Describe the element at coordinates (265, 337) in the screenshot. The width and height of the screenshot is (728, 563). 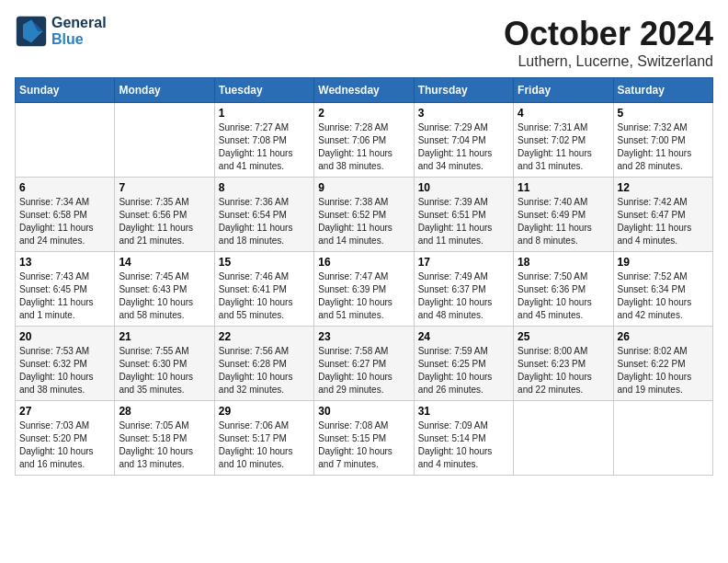
I see `day-number: 22` at that location.